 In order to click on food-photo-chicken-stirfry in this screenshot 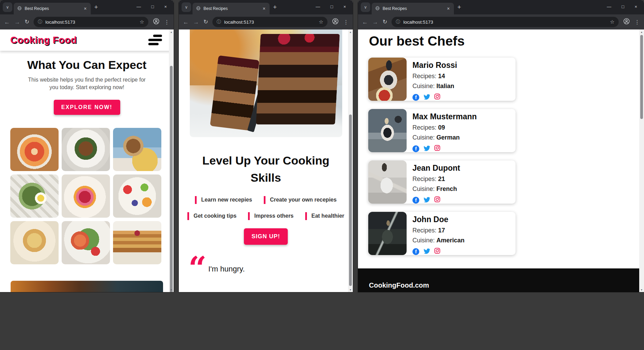, I will do `click(86, 149)`.